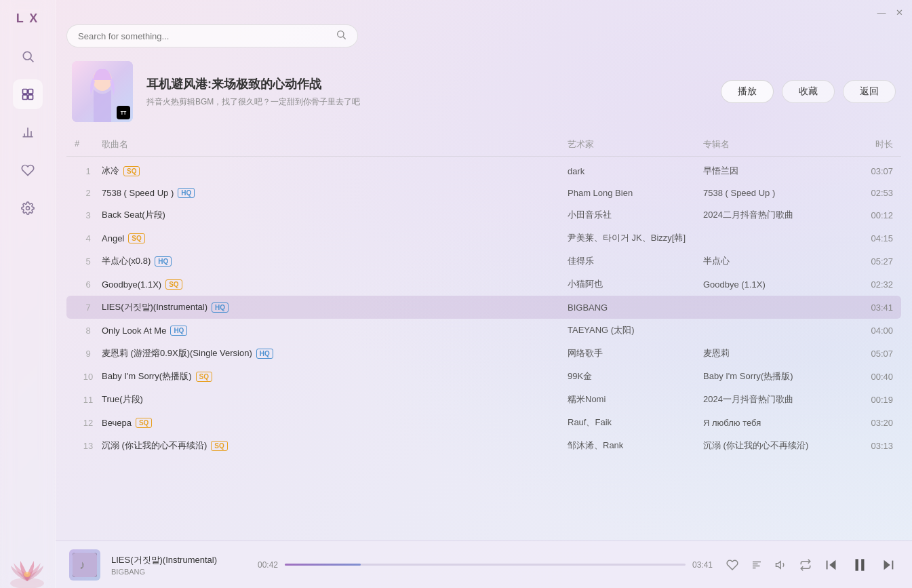  What do you see at coordinates (88, 285) in the screenshot?
I see `track-number: 6` at bounding box center [88, 285].